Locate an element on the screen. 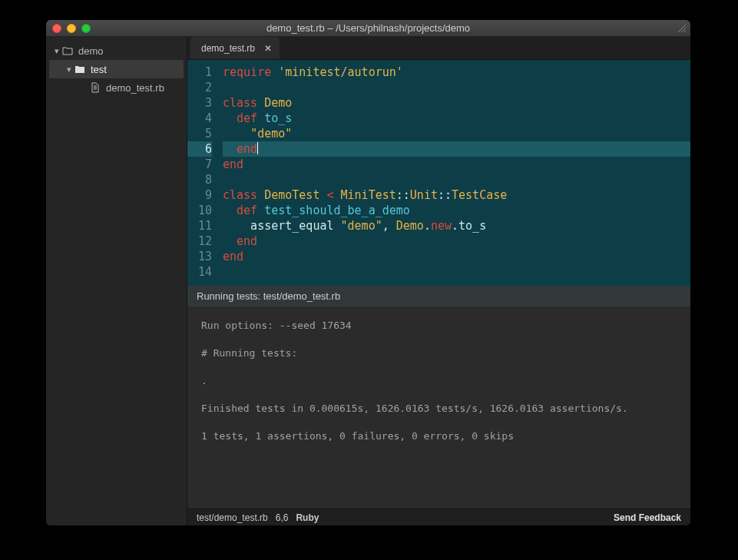 The width and height of the screenshot is (738, 560). tree-item-label: test is located at coordinates (98, 69).